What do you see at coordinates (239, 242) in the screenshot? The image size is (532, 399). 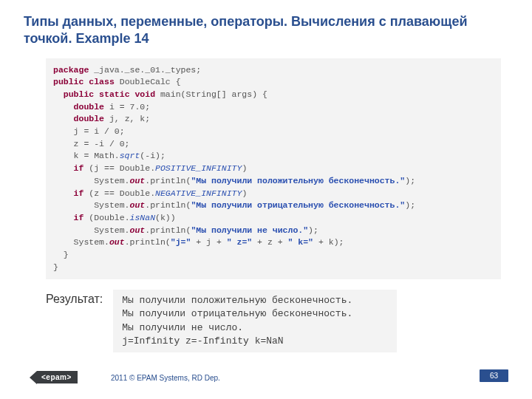 I see `string: " z="` at bounding box center [239, 242].